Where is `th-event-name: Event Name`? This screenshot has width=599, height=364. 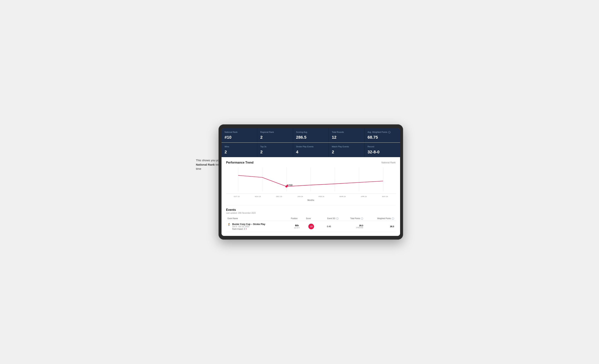
th-event-name: Event Name is located at coordinates (258, 219).